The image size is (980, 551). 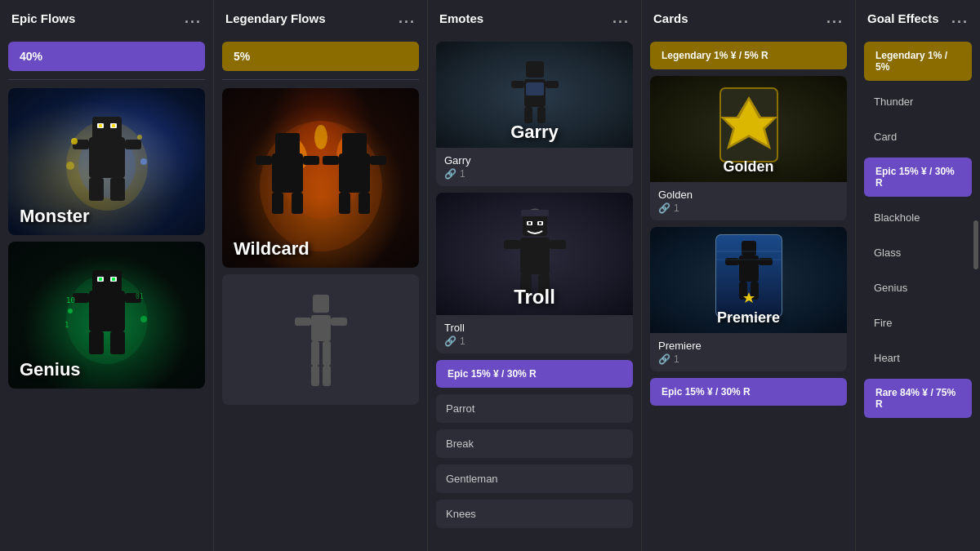 I want to click on golden-name: Golden, so click(x=748, y=194).